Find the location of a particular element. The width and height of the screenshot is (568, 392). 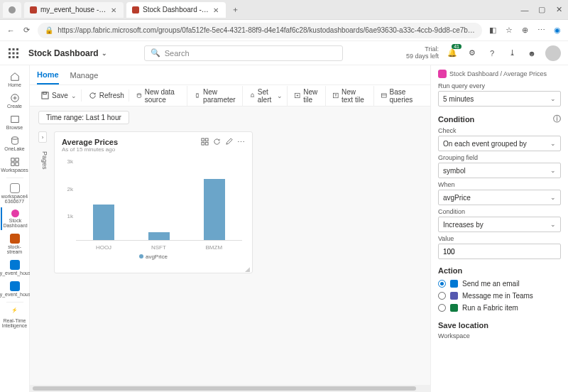

refresh-tile-icon is located at coordinates (217, 142).